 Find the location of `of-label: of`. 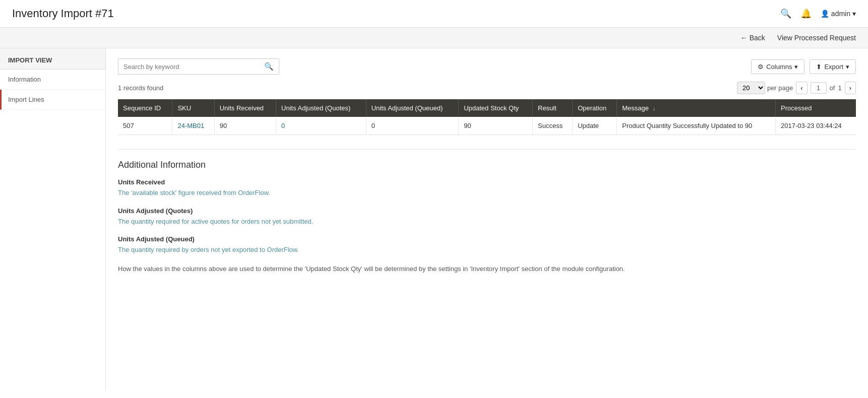

of-label: of is located at coordinates (833, 88).